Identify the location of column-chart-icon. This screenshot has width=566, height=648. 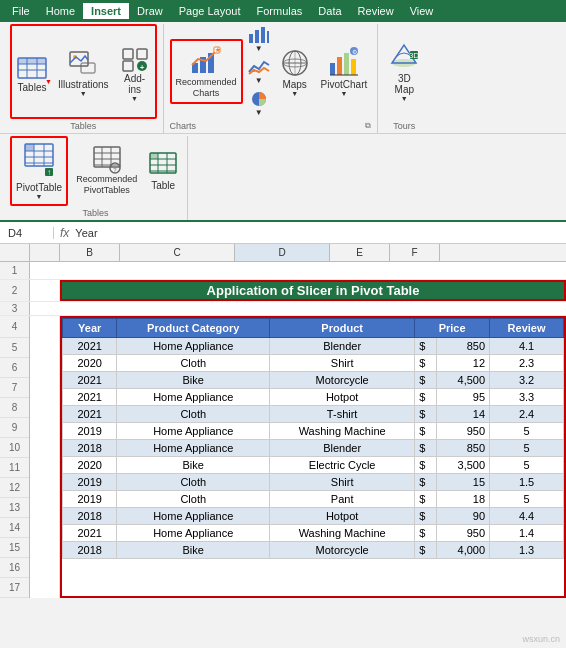
(259, 35).